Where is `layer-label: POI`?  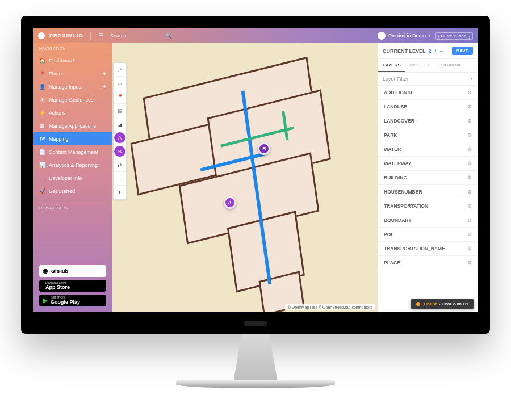 layer-label: POI is located at coordinates (388, 234).